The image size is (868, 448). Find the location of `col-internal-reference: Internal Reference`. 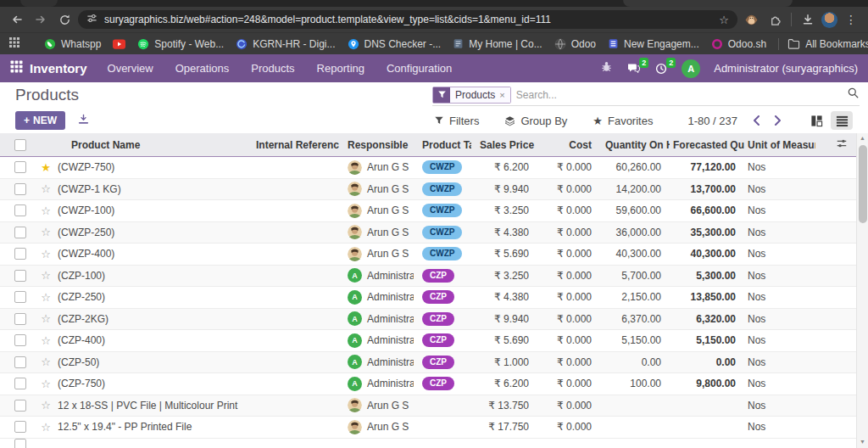

col-internal-reference: Internal Reference is located at coordinates (293, 145).